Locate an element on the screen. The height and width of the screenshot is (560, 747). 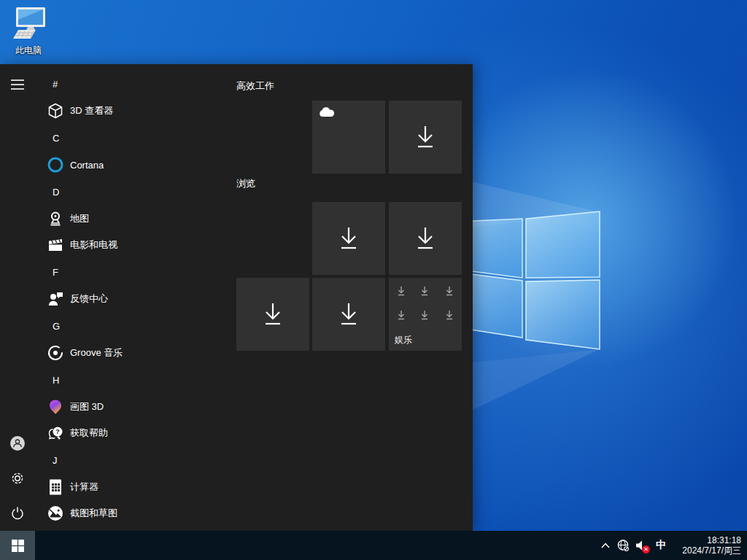
user-avatar-icon is located at coordinates (18, 443).